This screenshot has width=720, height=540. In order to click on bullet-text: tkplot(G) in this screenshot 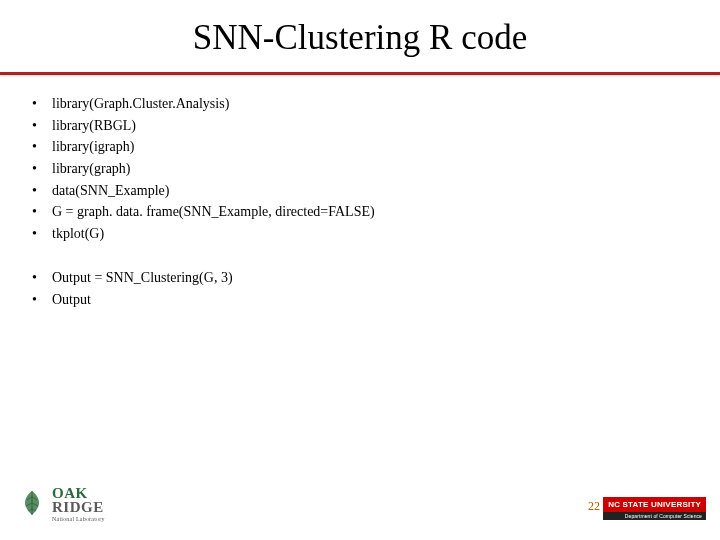, I will do `click(371, 234)`.